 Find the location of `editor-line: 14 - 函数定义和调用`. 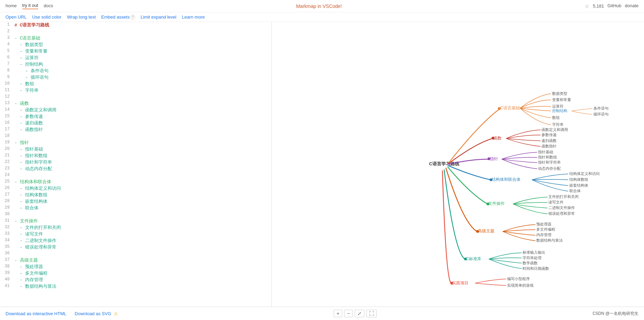

editor-line: 14 - 函数定义和调用 is located at coordinates (136, 110).